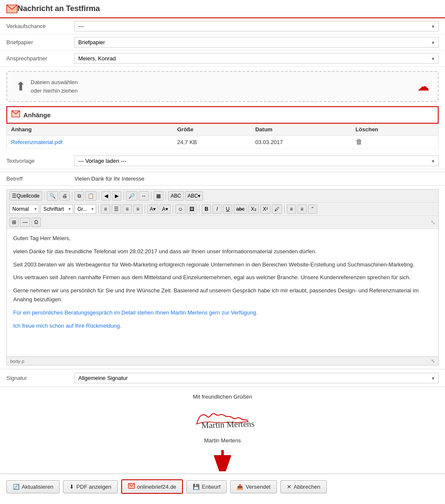 Image resolution: width=445 pixels, height=504 pixels. I want to click on upload-icon: ⬆, so click(20, 87).